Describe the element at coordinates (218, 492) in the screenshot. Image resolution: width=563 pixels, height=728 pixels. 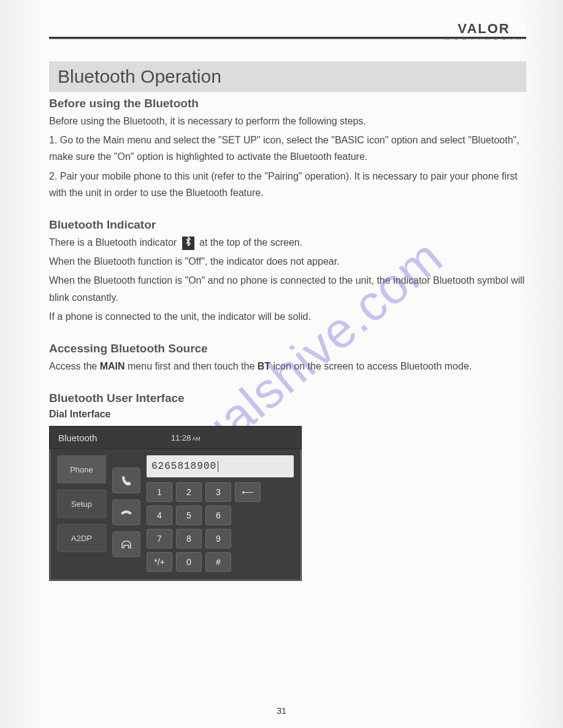
I see `key-3: 3` at that location.